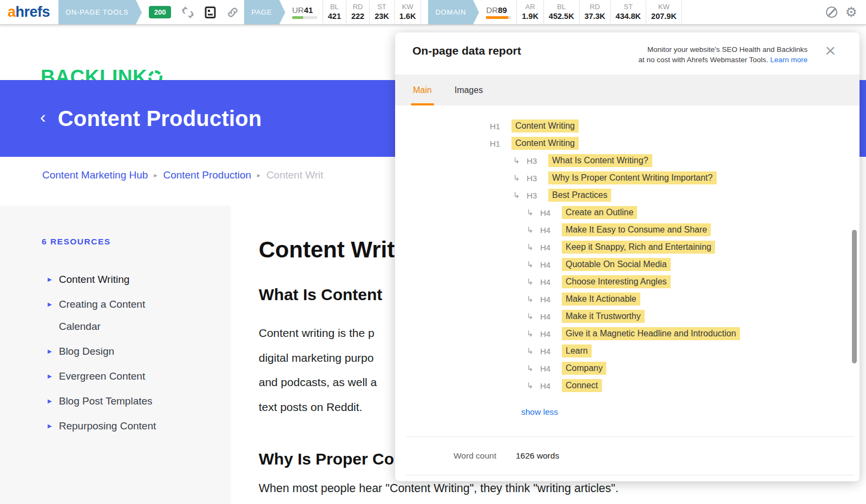  Describe the element at coordinates (599, 12) in the screenshot. I see `domain-metrics: AR1.9KBL452.5KRD37.3KST434.8KKW207.9K` at that location.